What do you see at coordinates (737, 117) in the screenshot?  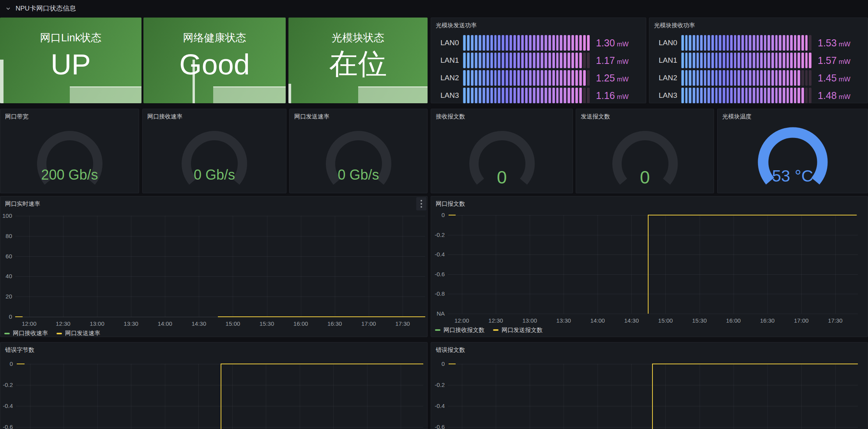 I see `panel-title: 光模块温度` at bounding box center [737, 117].